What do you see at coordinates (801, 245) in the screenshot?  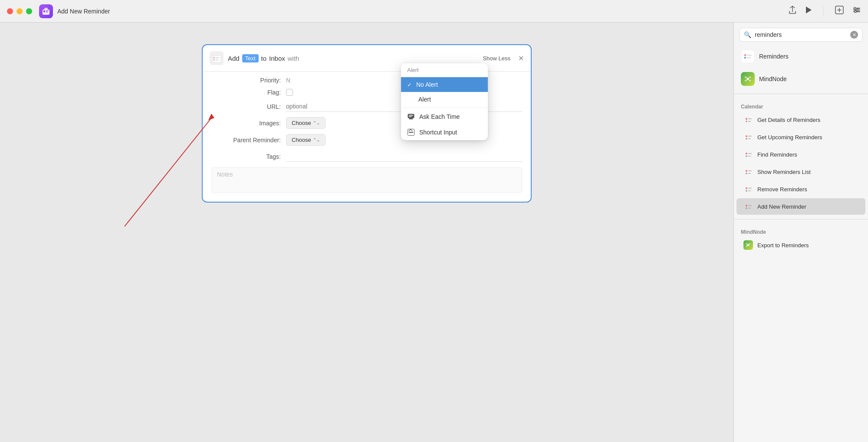 I see `sidebar-item-export-to-reminders: Export to Reminders` at bounding box center [801, 245].